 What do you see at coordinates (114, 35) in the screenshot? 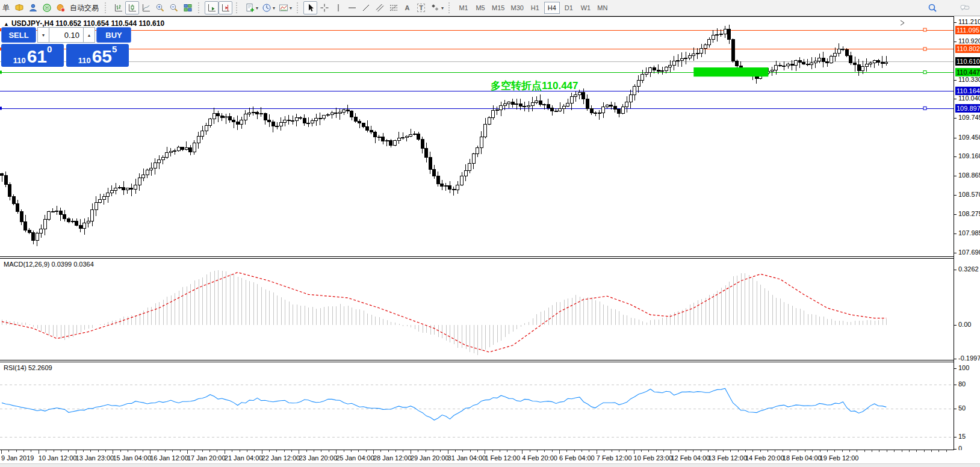
I see `buy-button: BUY` at bounding box center [114, 35].